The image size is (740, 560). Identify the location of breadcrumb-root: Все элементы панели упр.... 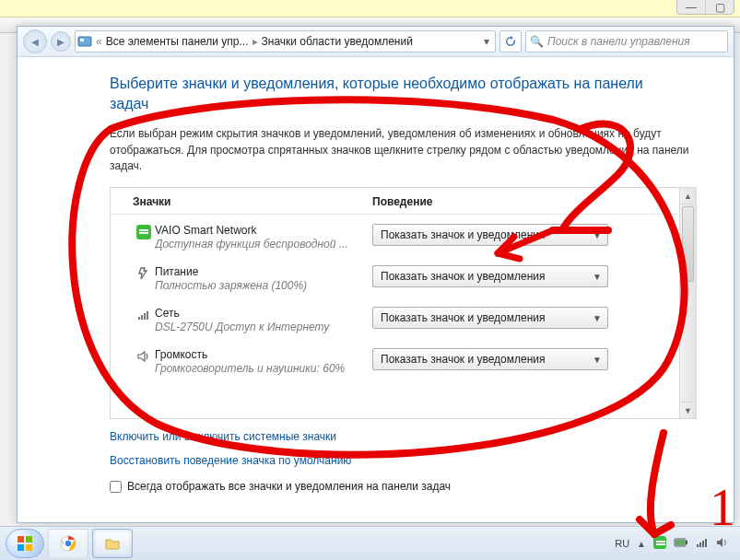
(177, 41).